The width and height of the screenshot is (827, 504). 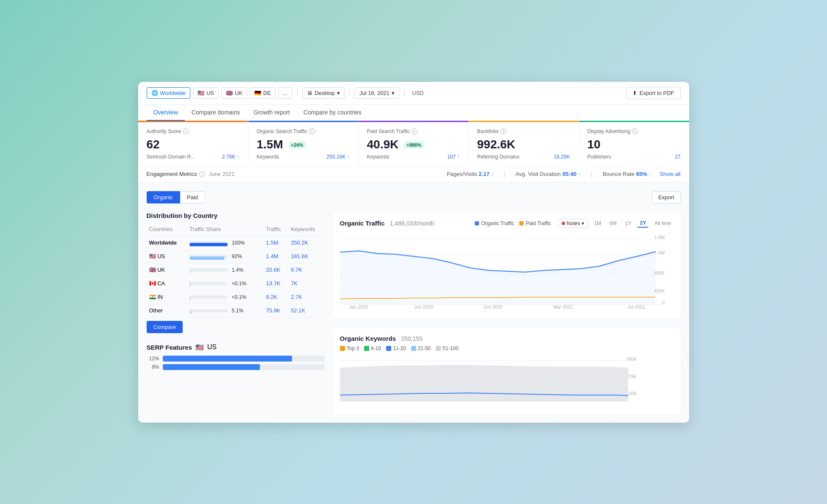 What do you see at coordinates (396, 348) in the screenshot?
I see `kw-legend-11-20: 11-20` at bounding box center [396, 348].